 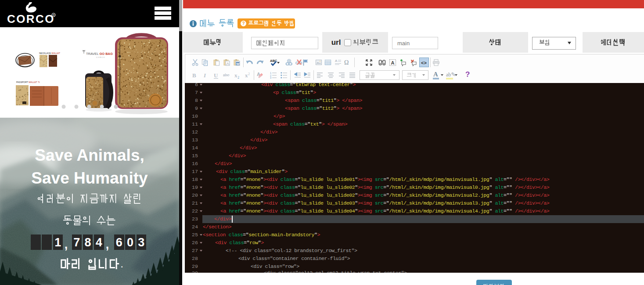 What do you see at coordinates (346, 62) in the screenshot?
I see `svg-text: Ω` at bounding box center [346, 62].